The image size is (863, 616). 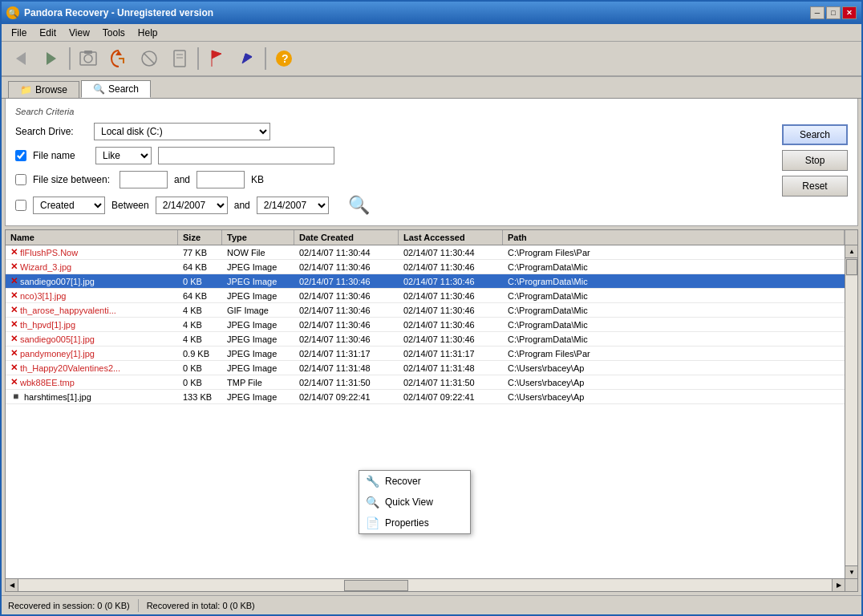 What do you see at coordinates (431, 59) in the screenshot?
I see `toolbar: ?` at bounding box center [431, 59].